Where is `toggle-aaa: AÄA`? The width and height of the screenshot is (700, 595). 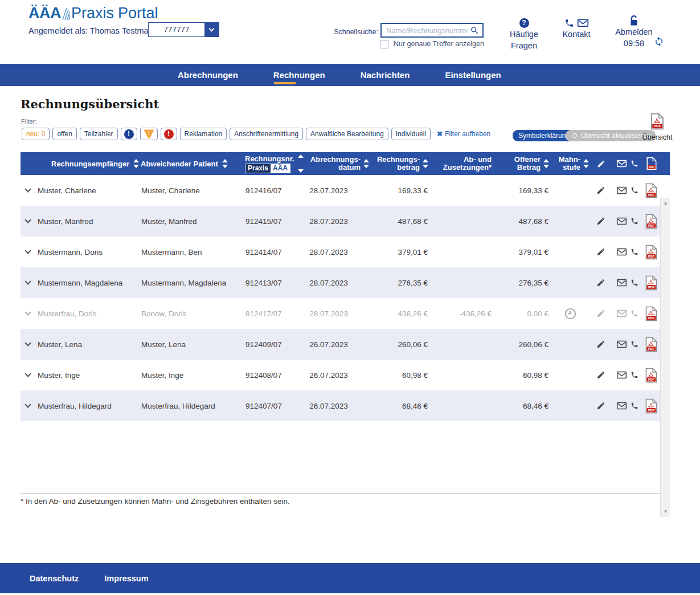
toggle-aaa: AÄA is located at coordinates (280, 169).